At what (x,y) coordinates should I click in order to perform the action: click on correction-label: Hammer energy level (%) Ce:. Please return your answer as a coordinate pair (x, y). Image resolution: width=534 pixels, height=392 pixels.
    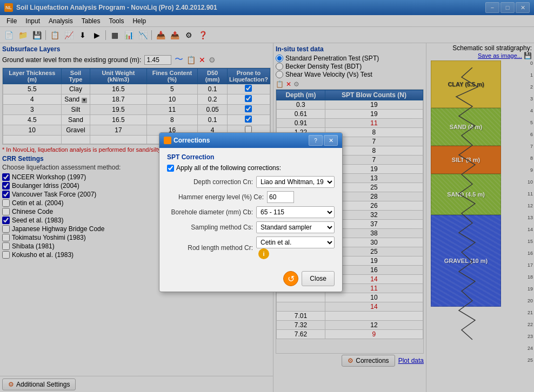
    Looking at the image, I should click on (217, 197).